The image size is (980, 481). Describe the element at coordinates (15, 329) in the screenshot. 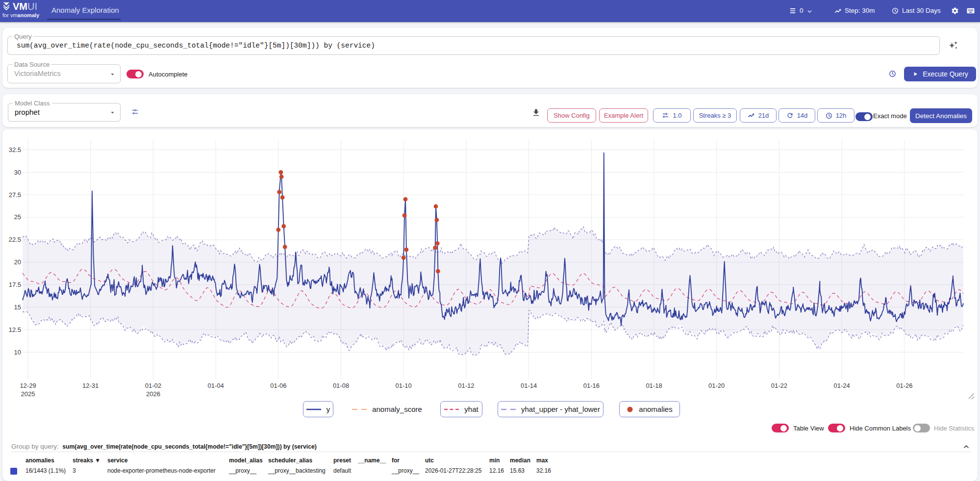

I see `svg-text: 12.5` at that location.